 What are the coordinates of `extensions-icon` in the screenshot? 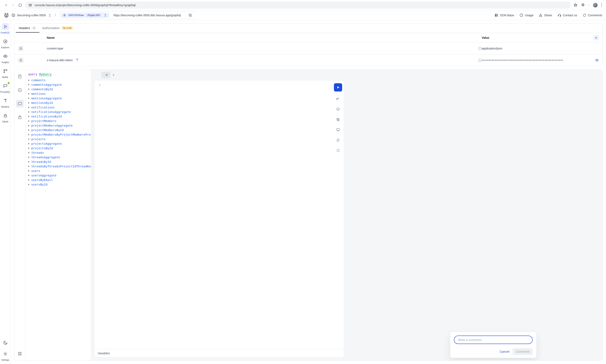 It's located at (583, 5).